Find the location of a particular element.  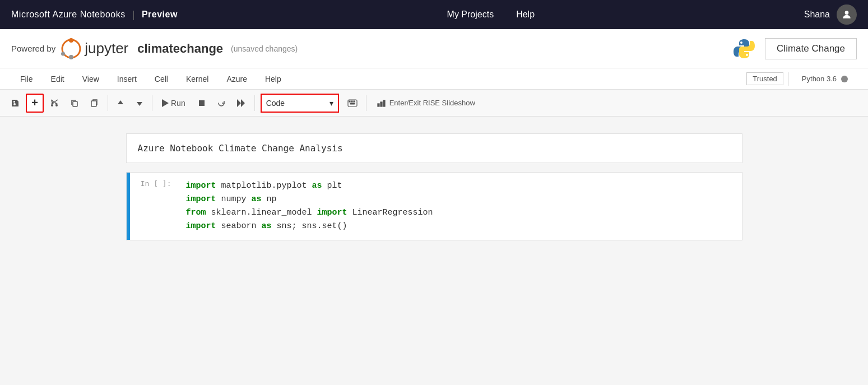

paste-button is located at coordinates (95, 103).